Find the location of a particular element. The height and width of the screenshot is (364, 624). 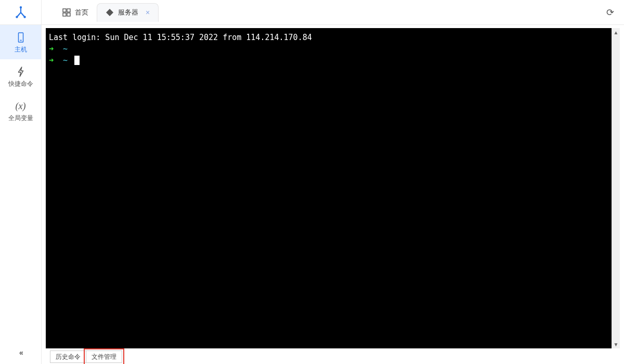

host-icon is located at coordinates (21, 37).